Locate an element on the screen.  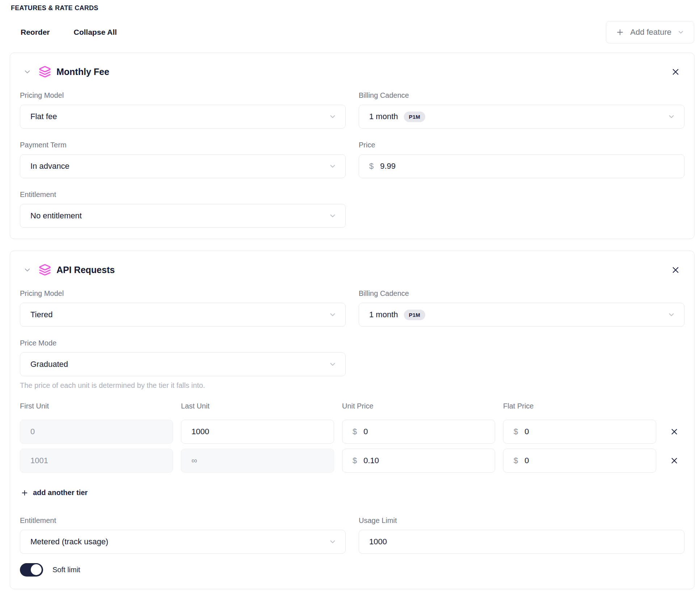
payment-term-value: In advance is located at coordinates (50, 166).